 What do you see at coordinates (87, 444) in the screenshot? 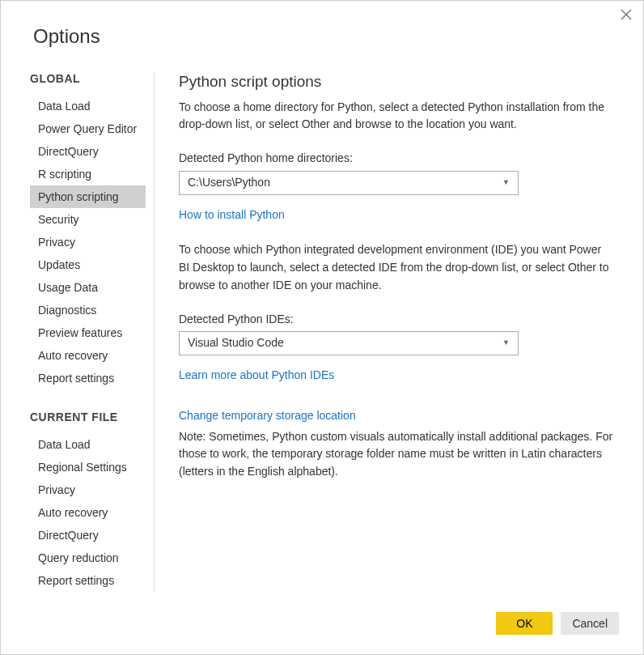
I see `nav-item-cf-data-load: Data Load` at bounding box center [87, 444].